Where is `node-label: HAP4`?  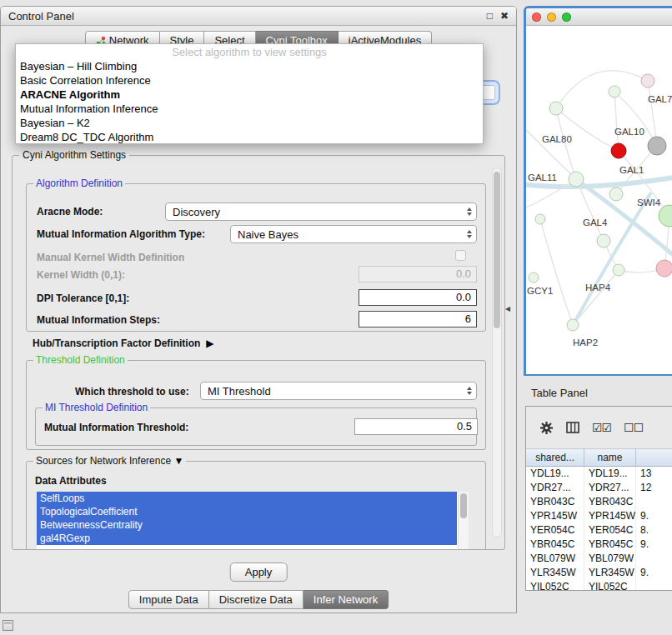
node-label: HAP4 is located at coordinates (599, 288).